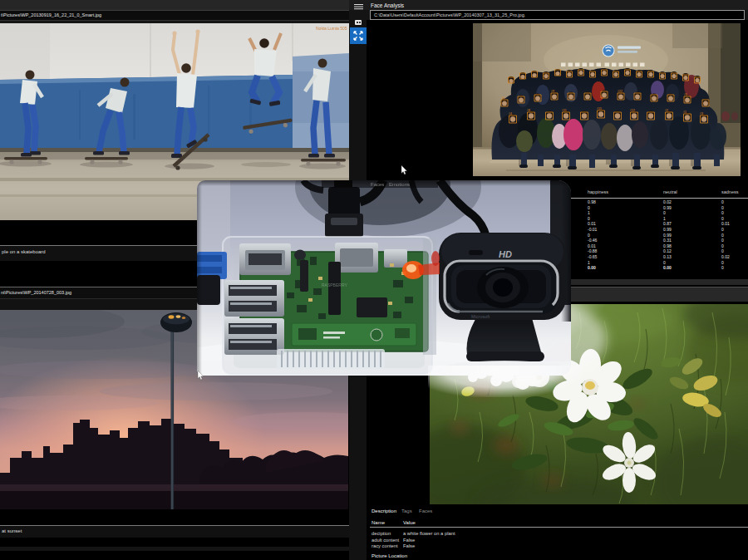 This screenshot has width=748, height=560. What do you see at coordinates (599, 109) in the screenshot?
I see `svg-text: #15` at bounding box center [599, 109].